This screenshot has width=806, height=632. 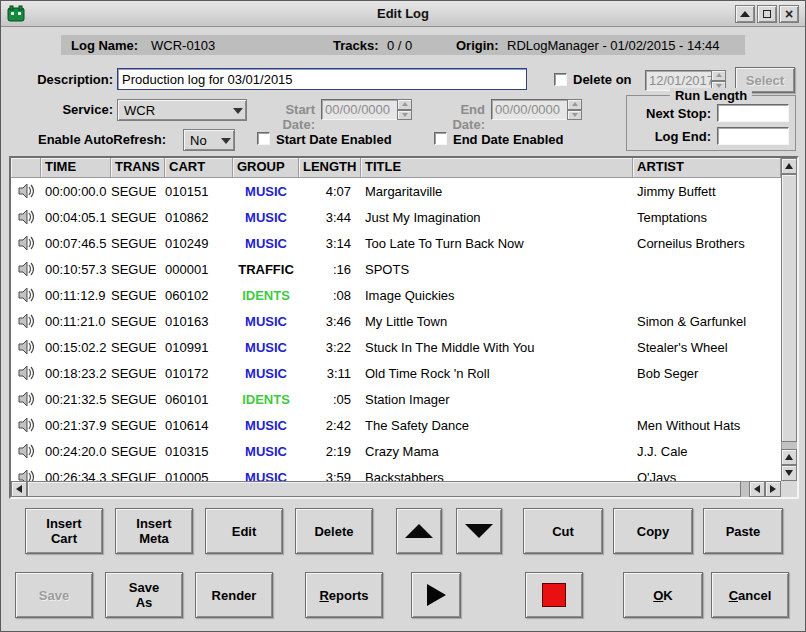 I want to click on table-row: 00:18:23.2SEGUE010172MUSIC3:11Old Time R…, so click(x=396, y=373).